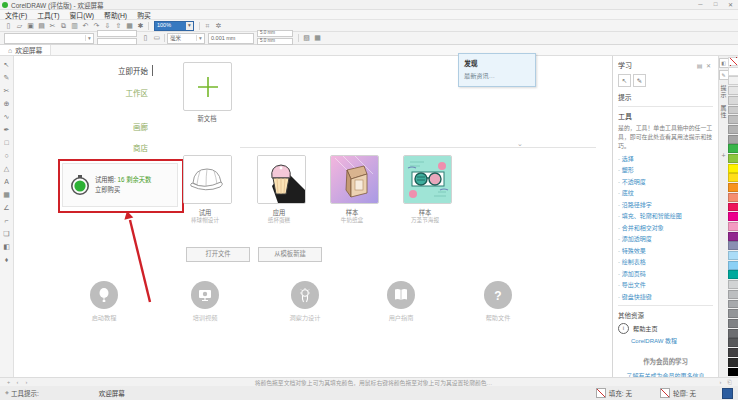 The width and height of the screenshot is (738, 400). Describe the element at coordinates (108, 70) in the screenshot. I see `nav-get-started: 立即开始` at that location.